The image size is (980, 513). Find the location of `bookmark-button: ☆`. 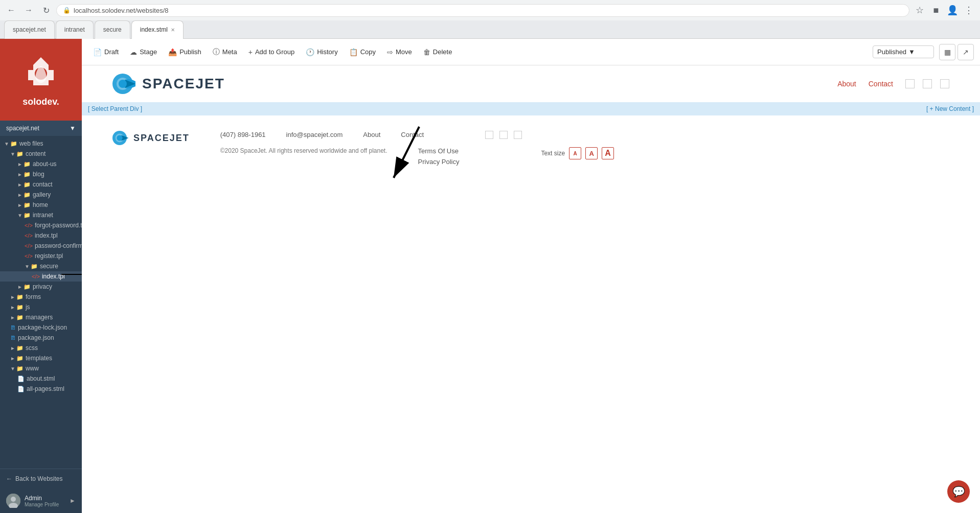

bookmark-button: ☆ is located at coordinates (920, 10).